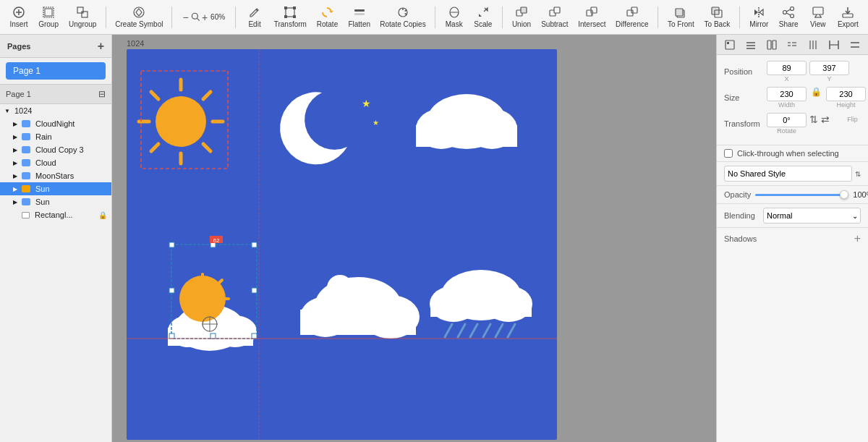 The width and height of the screenshot is (868, 442). What do you see at coordinates (744, 124) in the screenshot?
I see `transform-label-prop: Transform` at bounding box center [744, 124].